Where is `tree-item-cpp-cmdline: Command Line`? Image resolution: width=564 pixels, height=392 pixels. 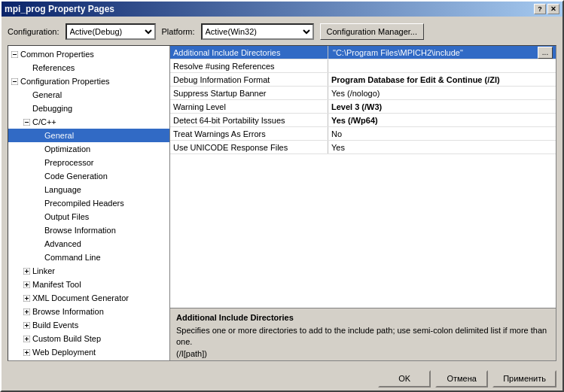
tree-item-cpp-cmdline: Command Line is located at coordinates (89, 257).